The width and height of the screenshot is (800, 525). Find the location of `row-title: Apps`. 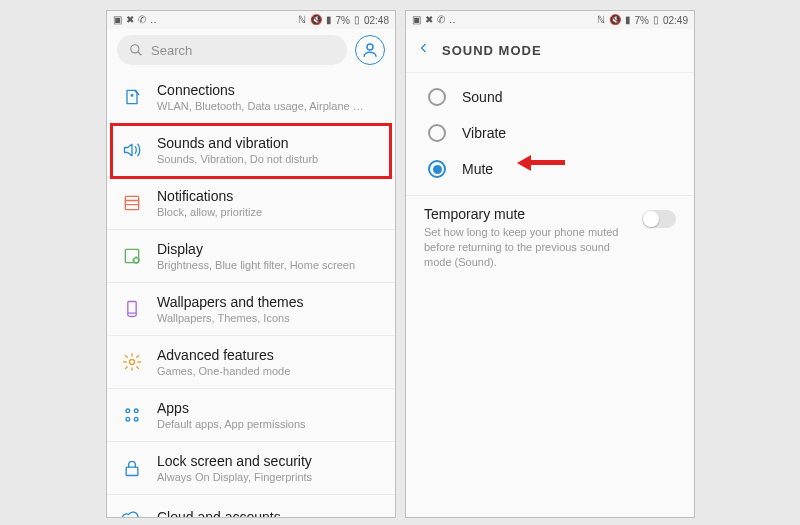

row-title: Apps is located at coordinates (232, 408).